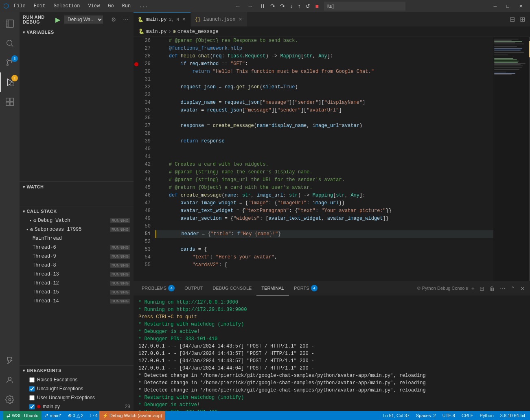  I want to click on forward-button: →, so click(250, 6).